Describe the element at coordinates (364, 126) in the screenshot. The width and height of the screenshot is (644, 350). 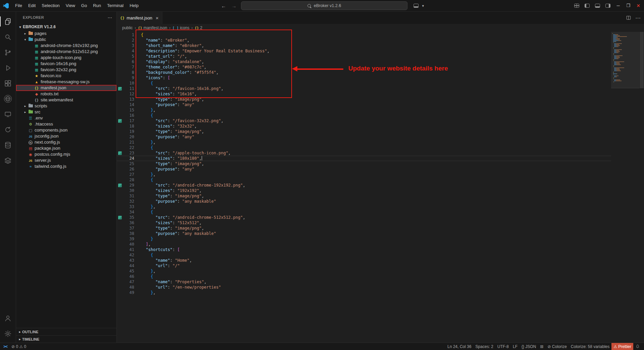
I see `code-line-18: 18 "sizes": "32x32",` at that location.